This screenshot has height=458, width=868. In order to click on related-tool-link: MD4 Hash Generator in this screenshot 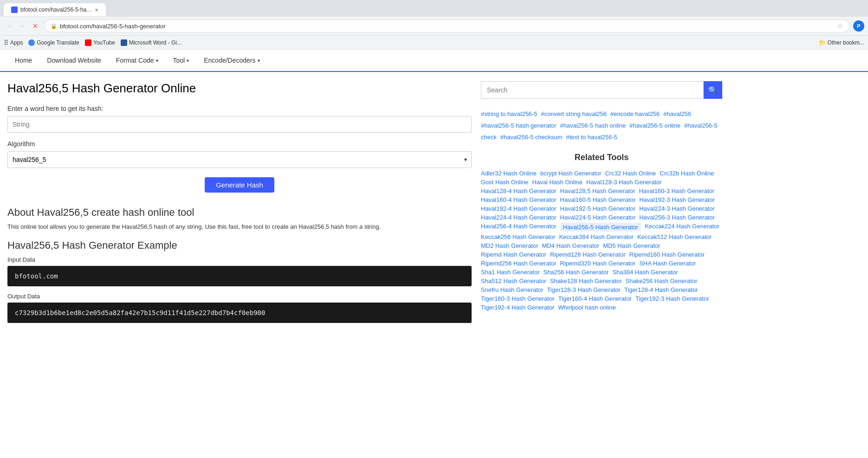, I will do `click(571, 246)`.